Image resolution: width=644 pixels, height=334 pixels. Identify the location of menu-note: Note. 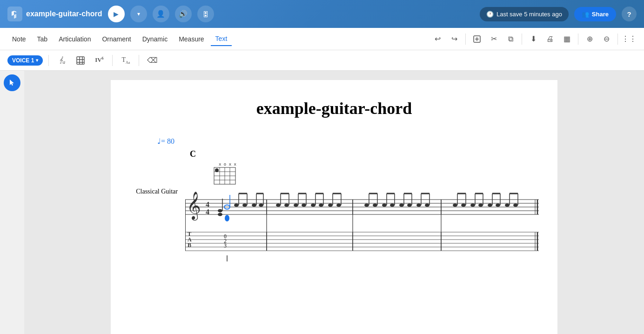
(19, 39).